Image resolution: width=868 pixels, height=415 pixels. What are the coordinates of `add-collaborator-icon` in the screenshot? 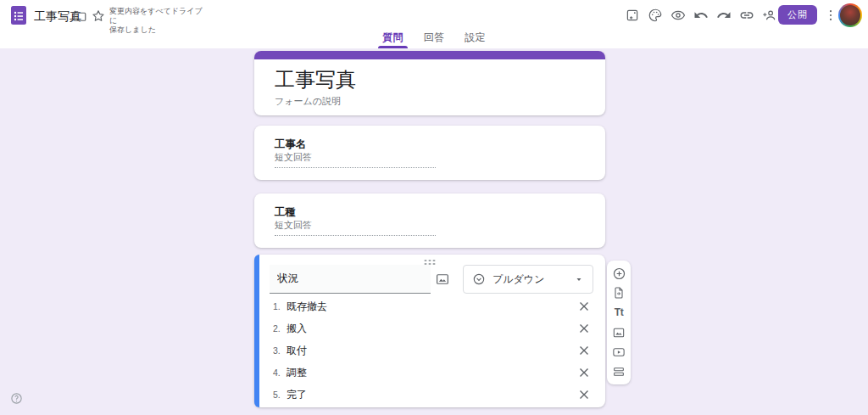 It's located at (770, 15).